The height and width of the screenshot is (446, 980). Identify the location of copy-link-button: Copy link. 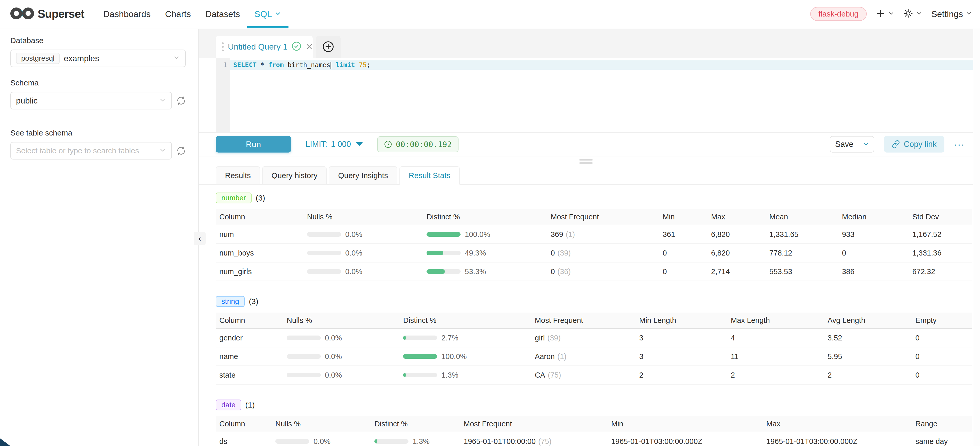
(914, 144).